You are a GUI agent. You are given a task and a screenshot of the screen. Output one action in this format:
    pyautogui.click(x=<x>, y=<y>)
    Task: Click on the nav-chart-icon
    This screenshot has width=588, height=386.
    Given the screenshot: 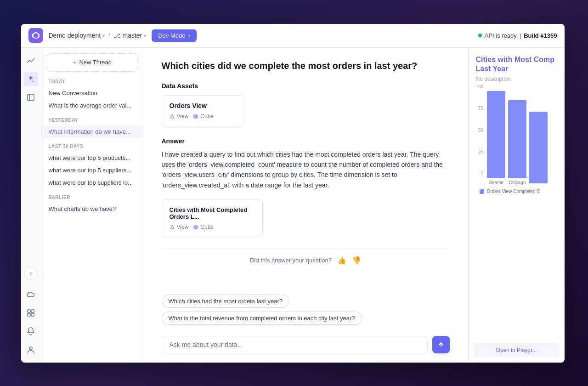 What is the action you would take?
    pyautogui.click(x=31, y=61)
    